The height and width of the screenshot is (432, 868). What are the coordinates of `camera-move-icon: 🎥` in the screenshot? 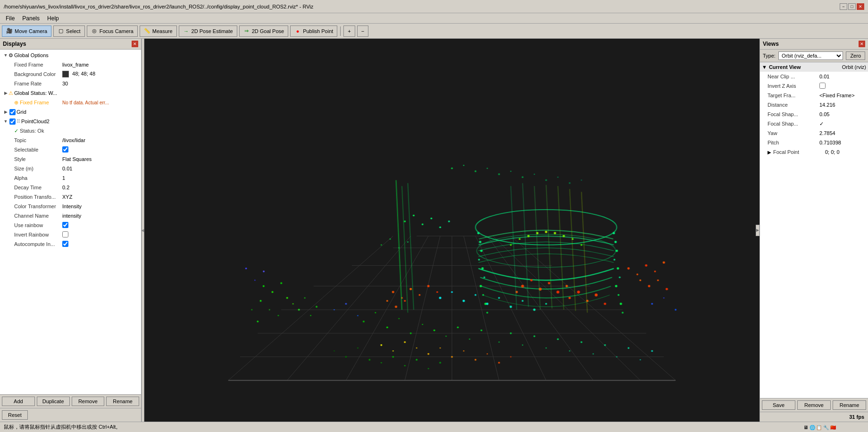 It's located at (9, 31).